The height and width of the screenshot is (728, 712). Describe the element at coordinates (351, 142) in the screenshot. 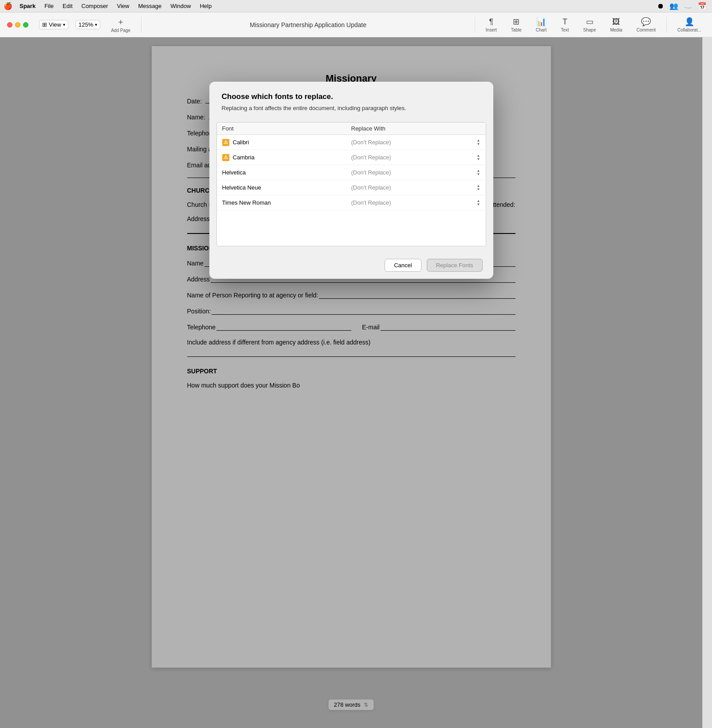

I see `table-row: ⚠ Calibri (Don't Replace) ▲ ▼` at that location.